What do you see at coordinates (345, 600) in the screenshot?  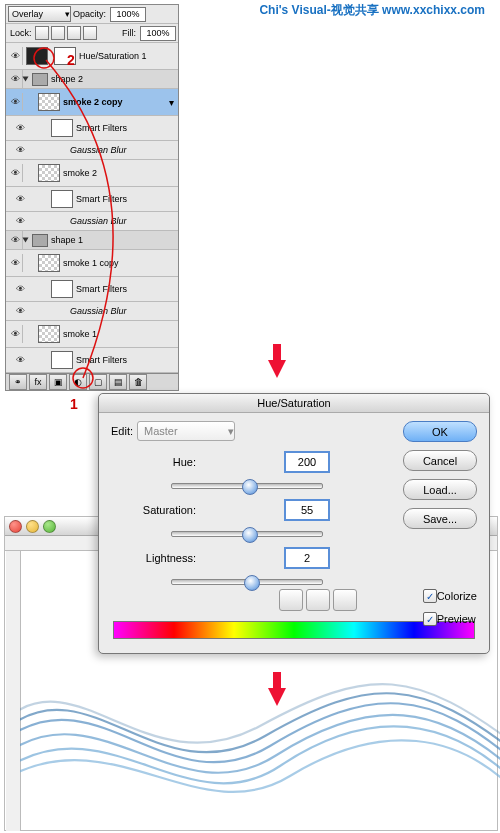 I see `eyedropper-sub-icon` at bounding box center [345, 600].